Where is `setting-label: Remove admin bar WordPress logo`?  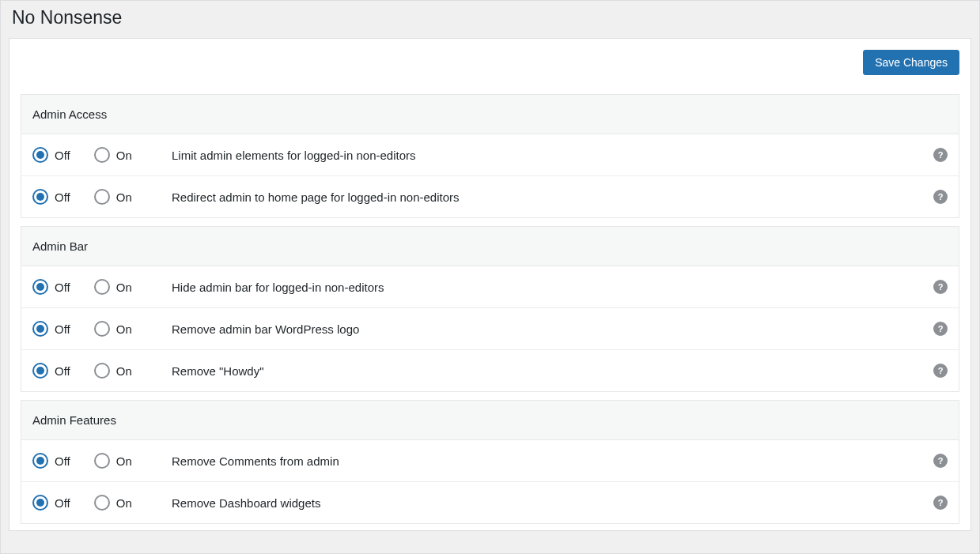 setting-label: Remove admin bar WordPress logo is located at coordinates (552, 329).